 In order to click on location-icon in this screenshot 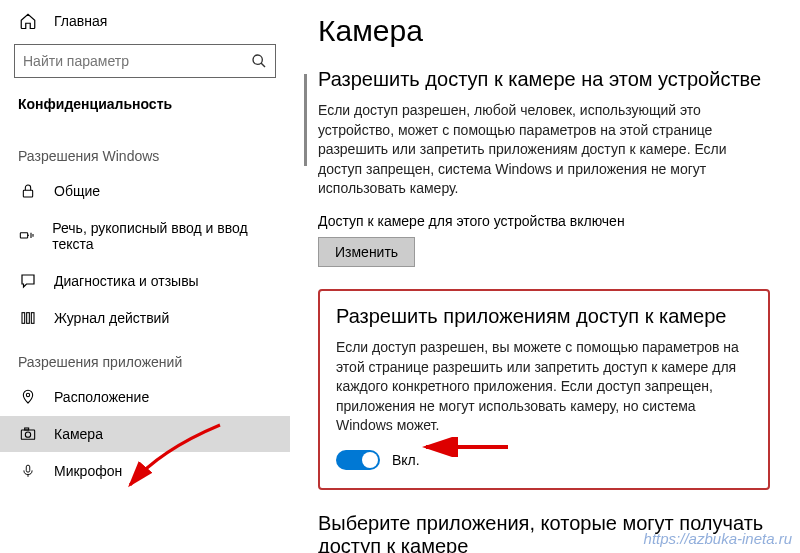, I will do `click(28, 397)`.